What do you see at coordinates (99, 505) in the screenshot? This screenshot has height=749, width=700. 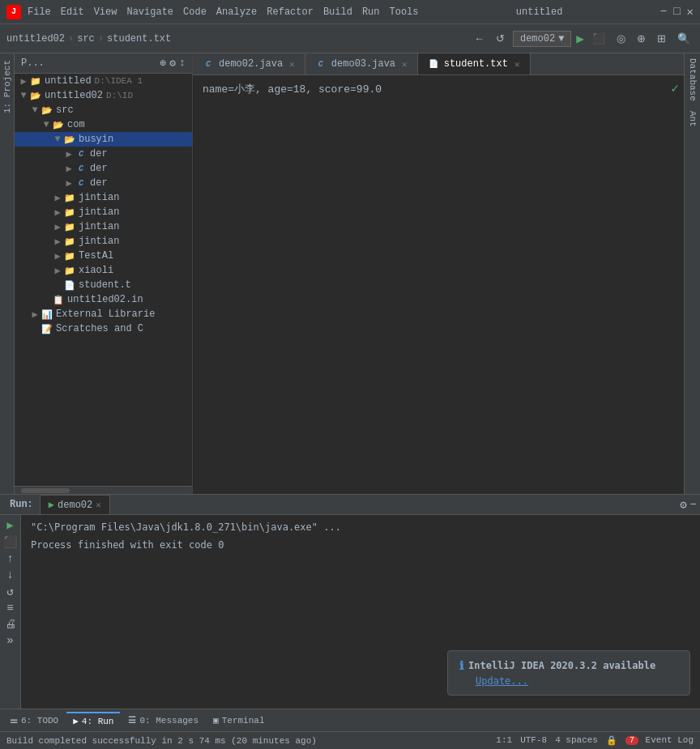 I see `run-tab-close: ✕` at bounding box center [99, 505].